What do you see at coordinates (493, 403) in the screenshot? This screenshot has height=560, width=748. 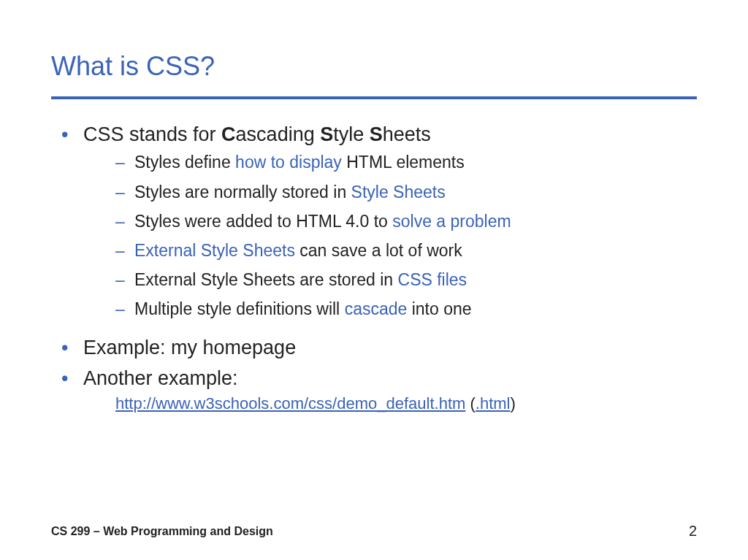 I see `example-link-html: .html` at bounding box center [493, 403].